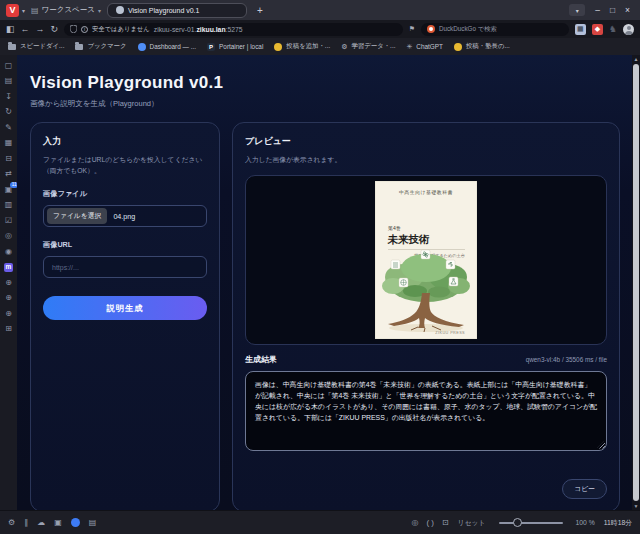  Describe the element at coordinates (76, 522) in the screenshot. I see `blue-extension-icon` at that location.